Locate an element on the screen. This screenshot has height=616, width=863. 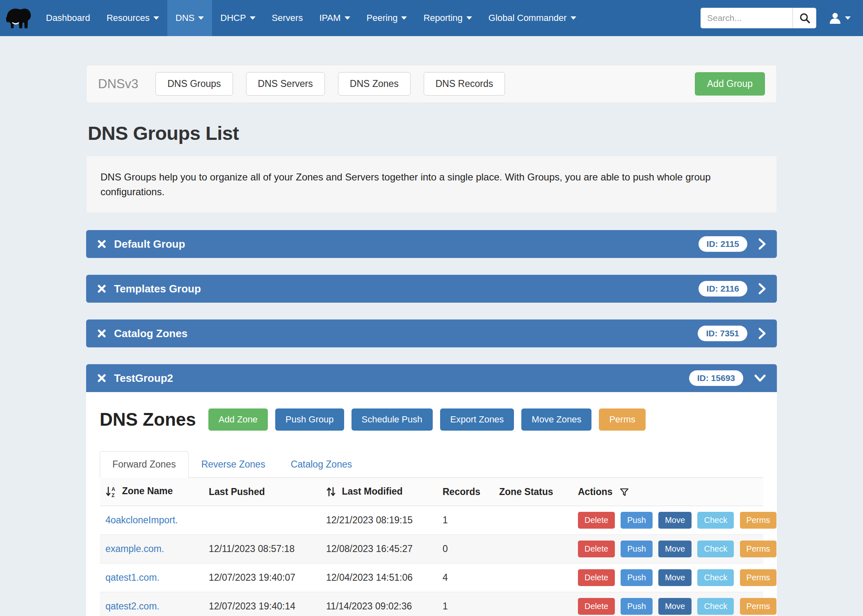
add-group-button: Add Group is located at coordinates (730, 84).